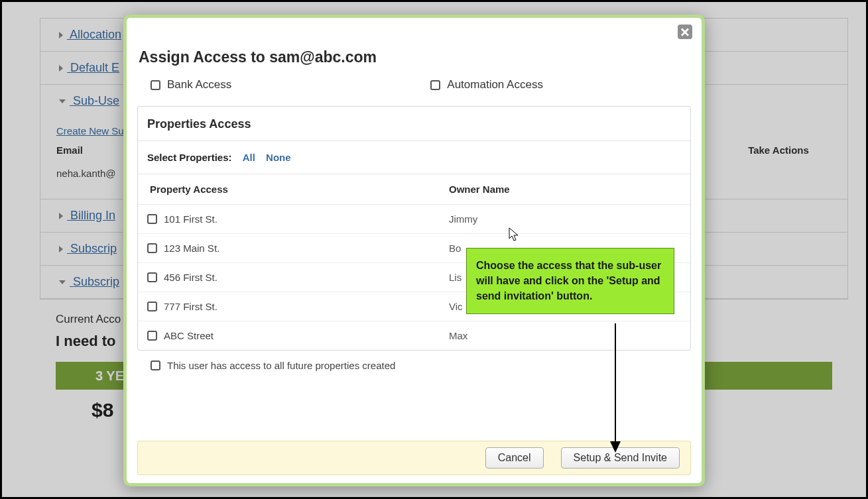  I want to click on select-all-link: All, so click(249, 158).